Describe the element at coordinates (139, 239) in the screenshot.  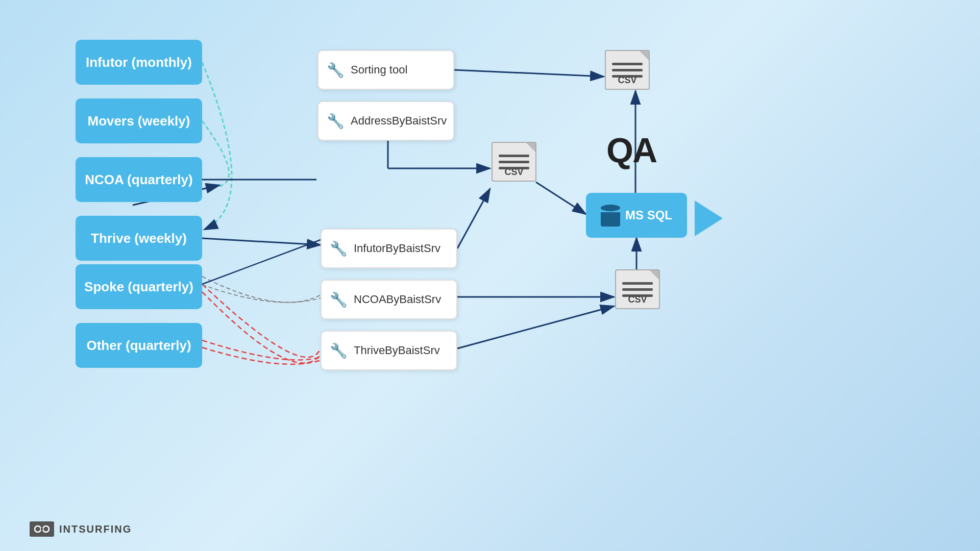
I see `source-thrive-label: Thrive (weekly)` at that location.